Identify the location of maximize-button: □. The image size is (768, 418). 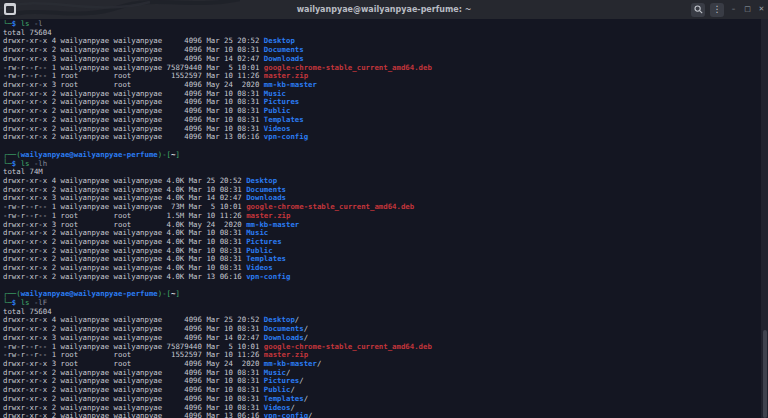
(748, 10).